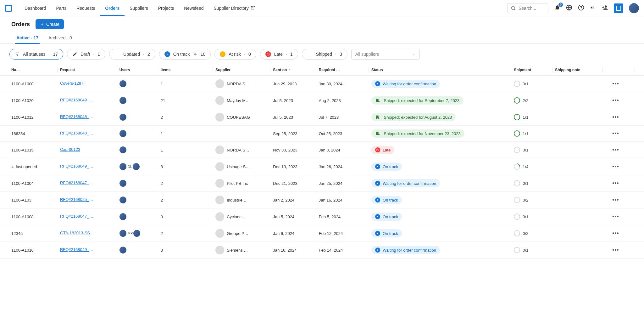 The image size is (644, 325). Describe the element at coordinates (8, 8) in the screenshot. I see `app-logo` at that location.